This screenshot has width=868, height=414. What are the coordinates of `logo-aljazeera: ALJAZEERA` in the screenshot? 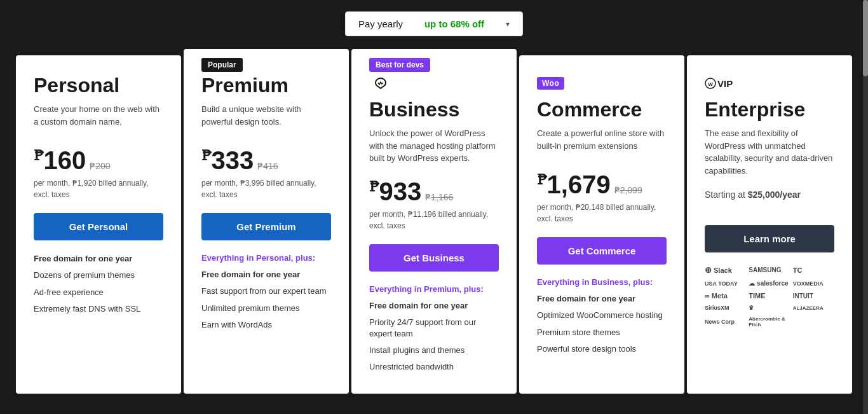 It's located at (813, 308).